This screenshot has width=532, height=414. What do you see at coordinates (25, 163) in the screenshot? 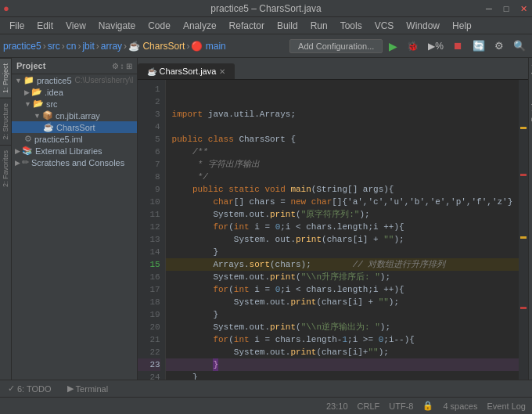
I see `scratch-icon: ✏` at bounding box center [25, 163].